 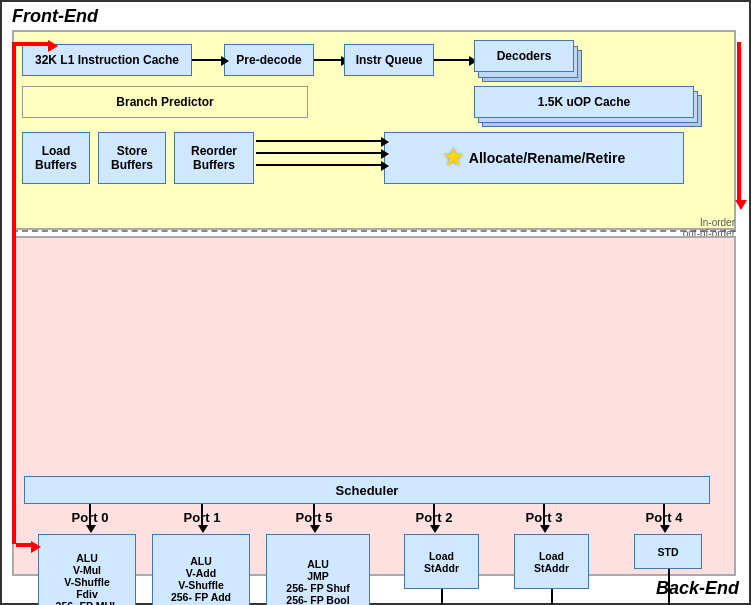 I want to click on scheduler-box: Scheduler, so click(x=367, y=490).